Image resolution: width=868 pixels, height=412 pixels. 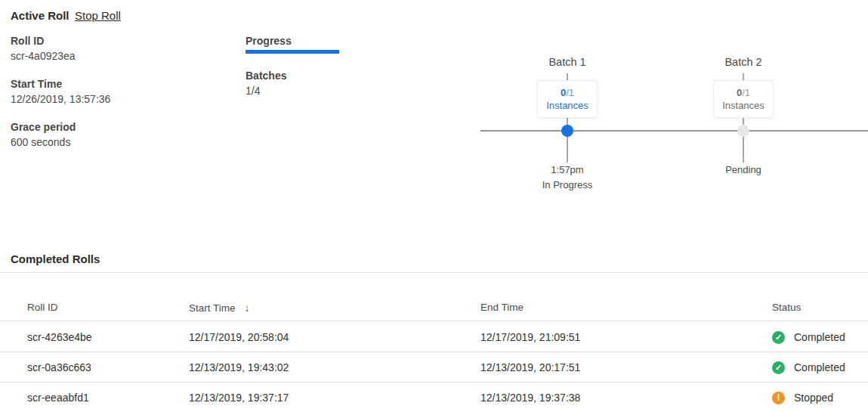 What do you see at coordinates (120, 56) in the screenshot?
I see `roll-id-value: scr-4a0923ea` at bounding box center [120, 56].